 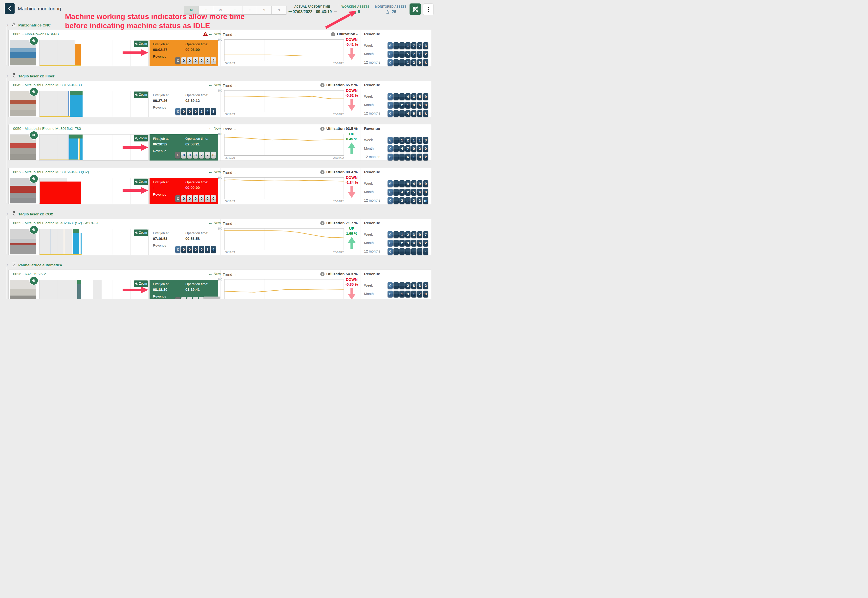 What do you see at coordinates (10, 9) in the screenshot?
I see `back-button` at bounding box center [10, 9].